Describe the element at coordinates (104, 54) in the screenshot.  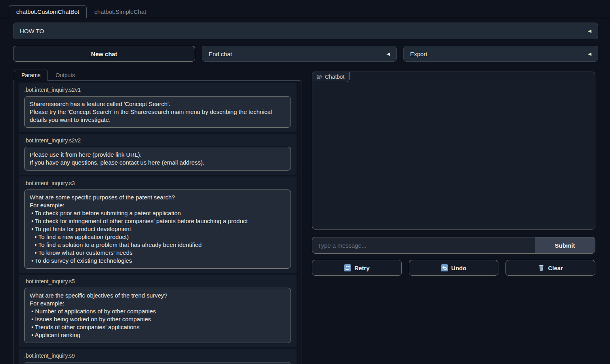
I see `new-chat-button: New chat` at that location.